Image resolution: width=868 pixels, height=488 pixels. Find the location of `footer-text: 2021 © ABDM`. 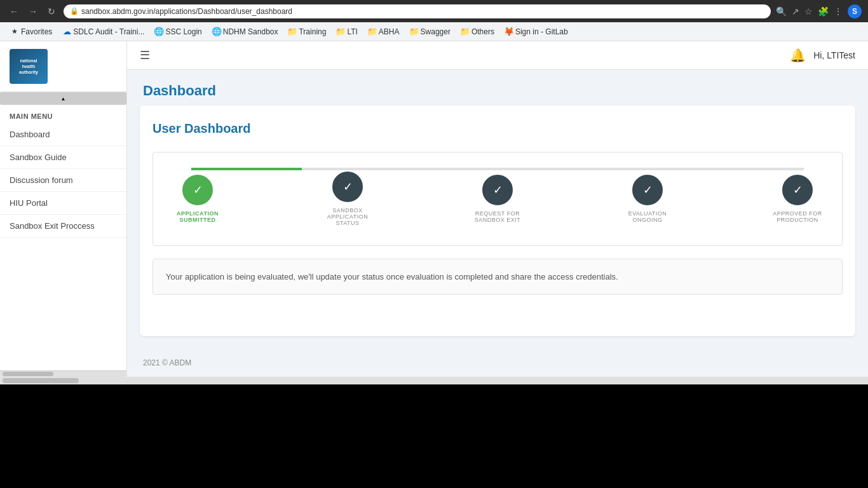

footer-text: 2021 © ABDM is located at coordinates (167, 363).